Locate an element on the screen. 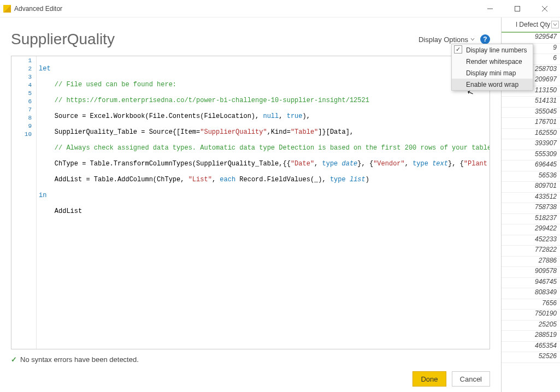  data-cell: 52526 is located at coordinates (531, 358).